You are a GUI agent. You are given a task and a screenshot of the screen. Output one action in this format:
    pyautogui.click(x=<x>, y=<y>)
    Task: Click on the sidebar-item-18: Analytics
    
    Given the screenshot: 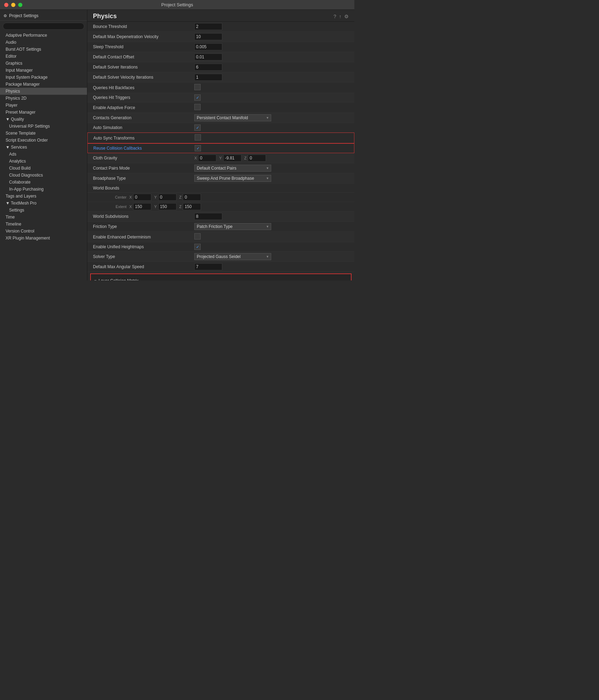 What is the action you would take?
    pyautogui.click(x=43, y=161)
    